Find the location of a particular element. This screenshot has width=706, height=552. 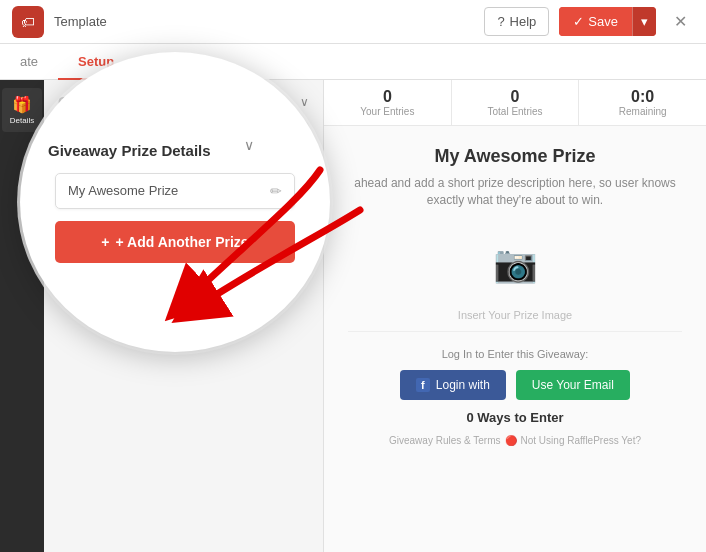

save-btn-main: ✓ Save is located at coordinates (596, 22).